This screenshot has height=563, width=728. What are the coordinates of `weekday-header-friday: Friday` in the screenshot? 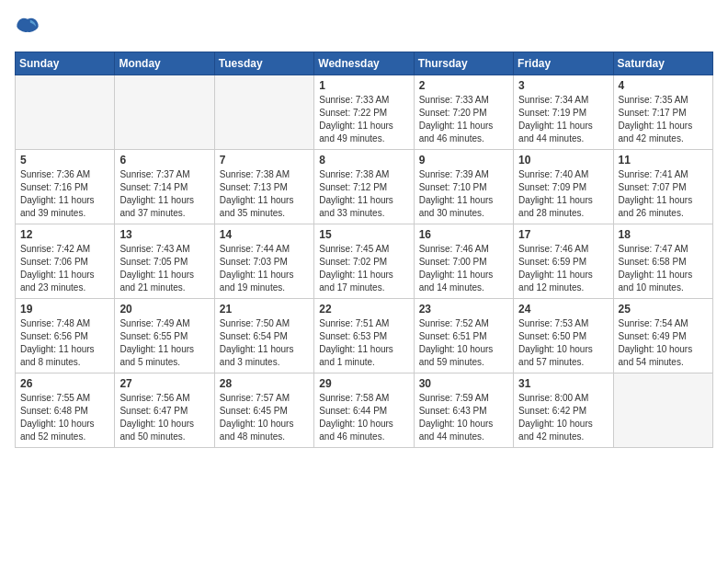 It's located at (563, 64).